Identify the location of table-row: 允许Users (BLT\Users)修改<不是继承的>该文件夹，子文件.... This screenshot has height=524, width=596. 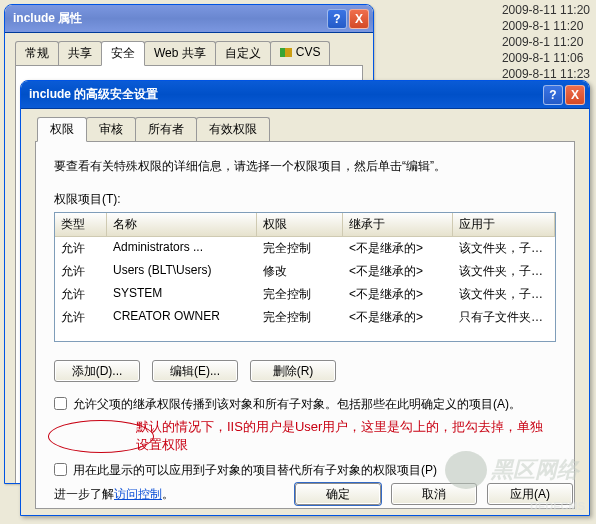
(305, 272).